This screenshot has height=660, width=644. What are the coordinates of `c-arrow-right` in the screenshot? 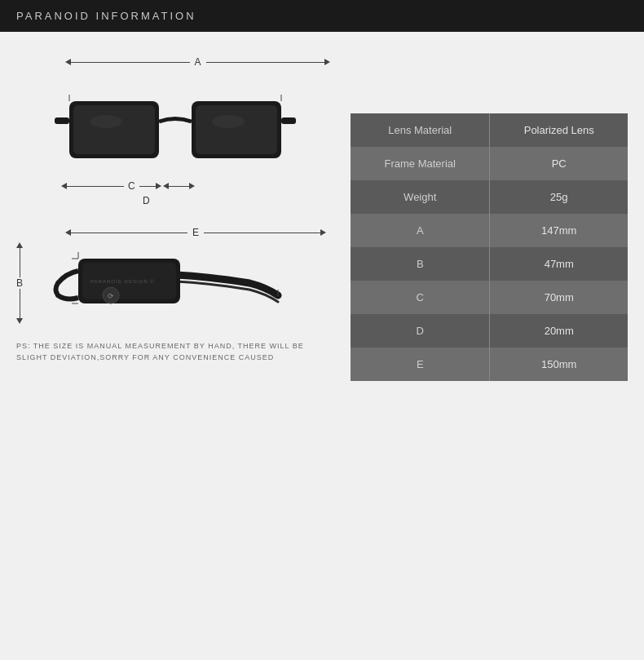 It's located at (158, 186).